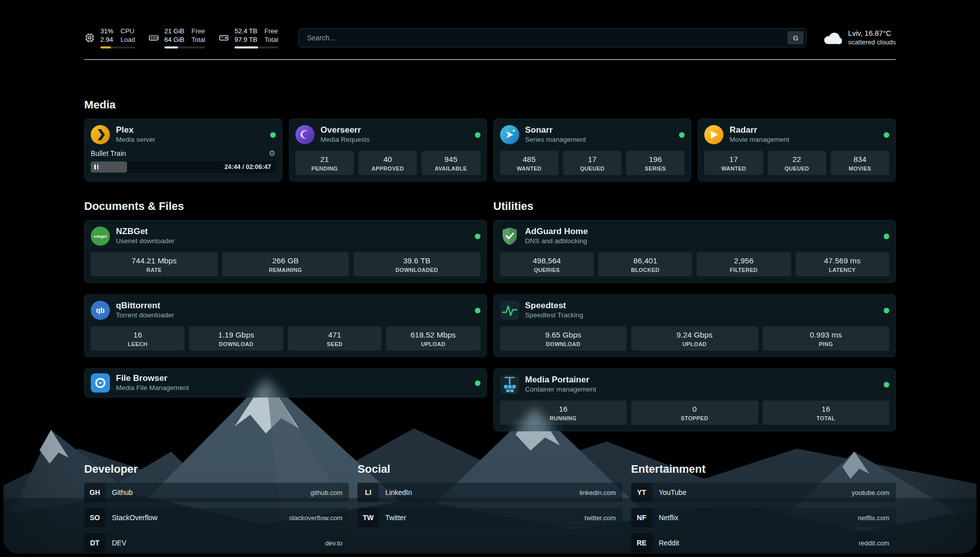 Image resolution: width=980 pixels, height=557 pixels. I want to click on app-card-adguard: AdGuard Home DNS and adblocking 498,564 …, so click(695, 251).